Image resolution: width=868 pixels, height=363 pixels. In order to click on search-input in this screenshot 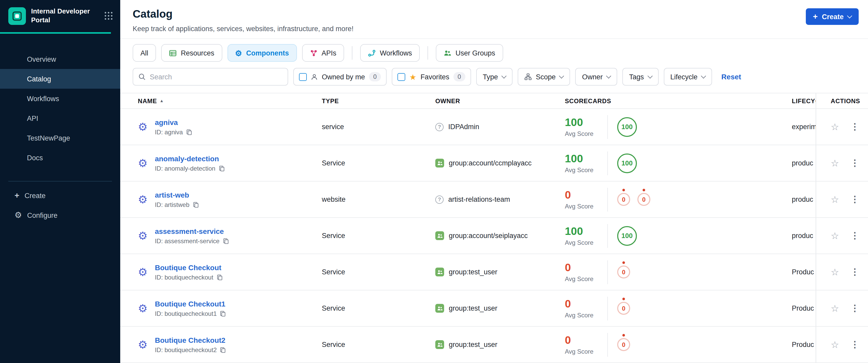, I will do `click(216, 77)`.